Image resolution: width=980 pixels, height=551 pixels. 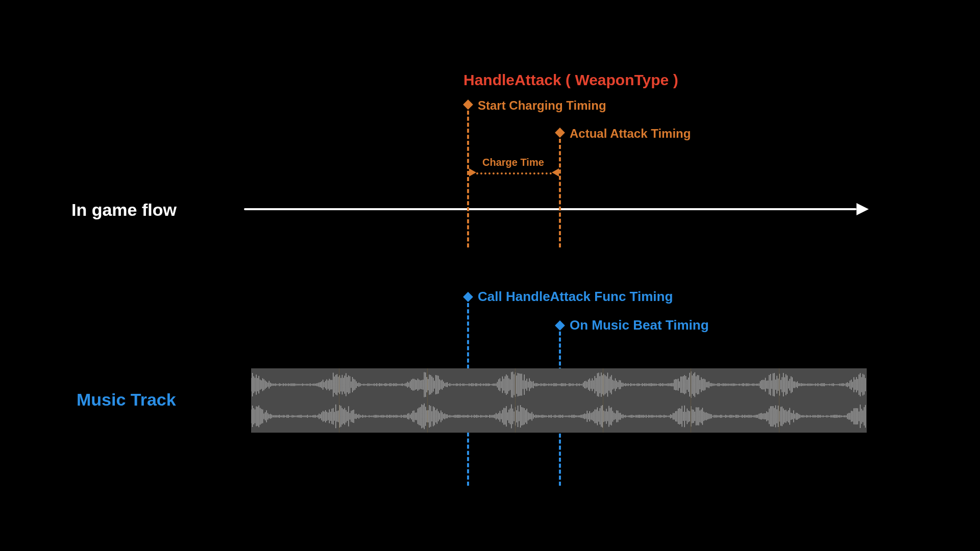 I want to click on waveform-channel-bottom, so click(x=559, y=416).